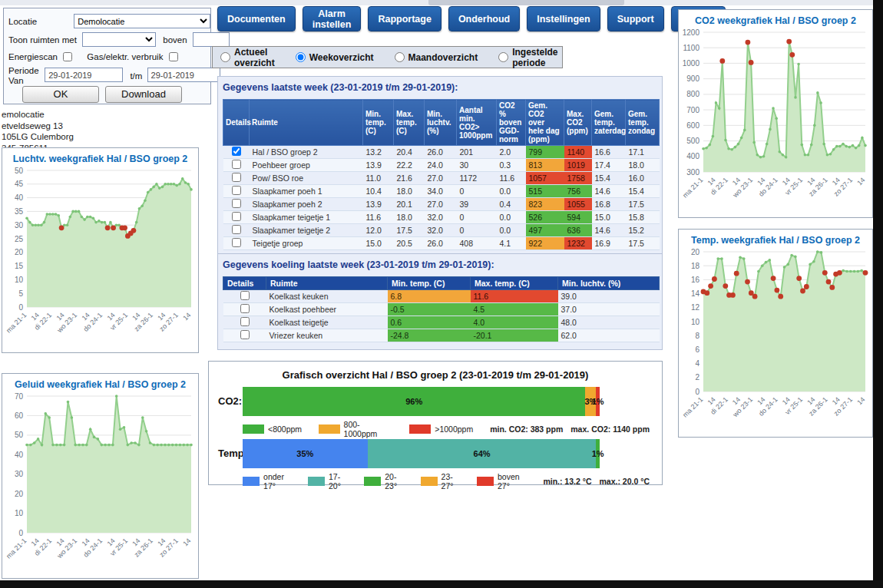  Describe the element at coordinates (609, 166) in the screenshot. I see `table-cell: 17.4` at that location.